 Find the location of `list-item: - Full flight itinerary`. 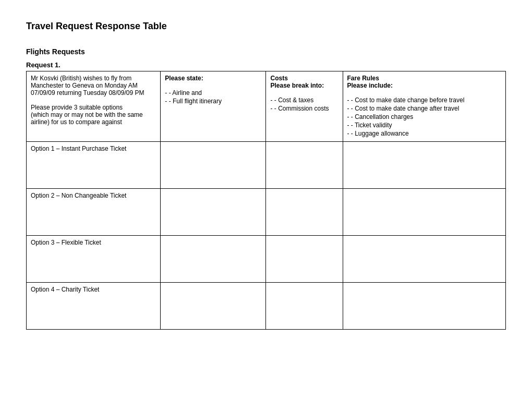

list-item: - Full flight itinerary is located at coordinates (213, 101).